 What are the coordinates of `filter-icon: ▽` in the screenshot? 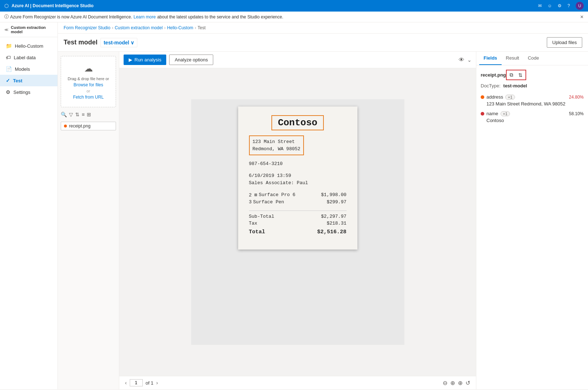 It's located at (71, 114).